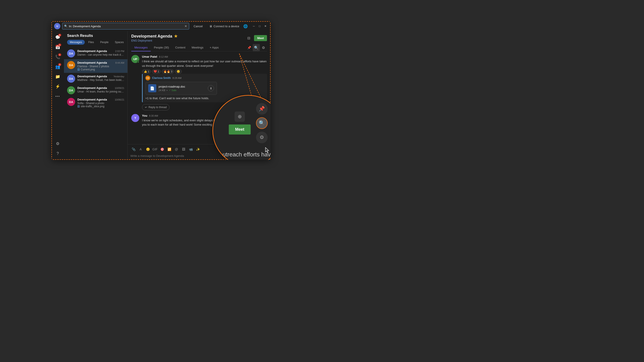 This screenshot has height=362, width=644. I want to click on result-time-4: 10/09/21, so click(120, 88).